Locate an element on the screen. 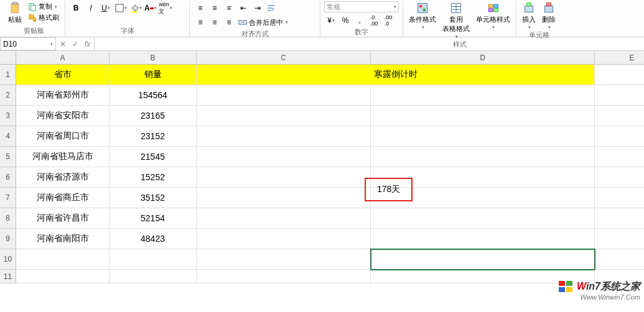 Image resolution: width=644 pixels, height=312 pixels. cell: 销量 is located at coordinates (153, 75).